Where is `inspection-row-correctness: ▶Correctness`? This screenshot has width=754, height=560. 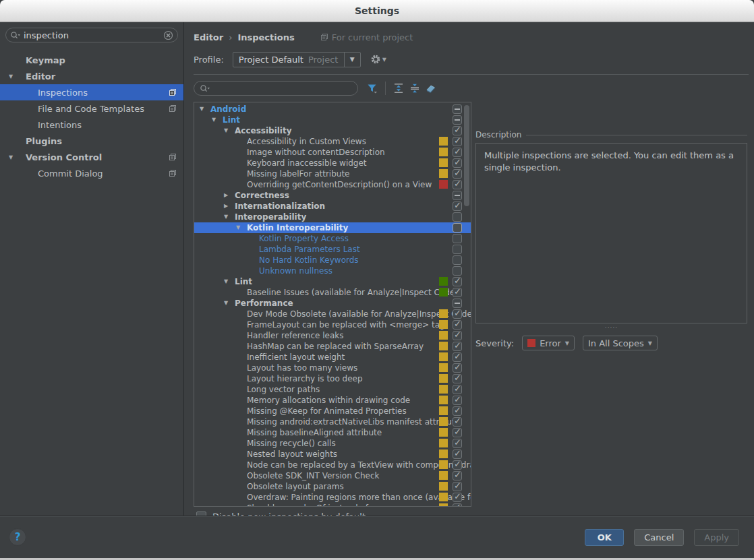 inspection-row-correctness: ▶Correctness is located at coordinates (332, 195).